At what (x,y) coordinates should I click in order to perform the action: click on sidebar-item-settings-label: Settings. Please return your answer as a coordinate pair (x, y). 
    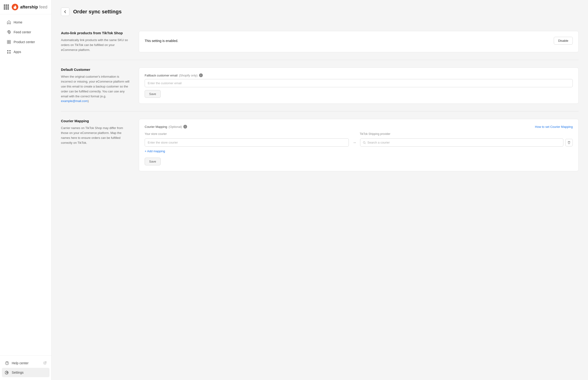
    Looking at the image, I should click on (18, 373).